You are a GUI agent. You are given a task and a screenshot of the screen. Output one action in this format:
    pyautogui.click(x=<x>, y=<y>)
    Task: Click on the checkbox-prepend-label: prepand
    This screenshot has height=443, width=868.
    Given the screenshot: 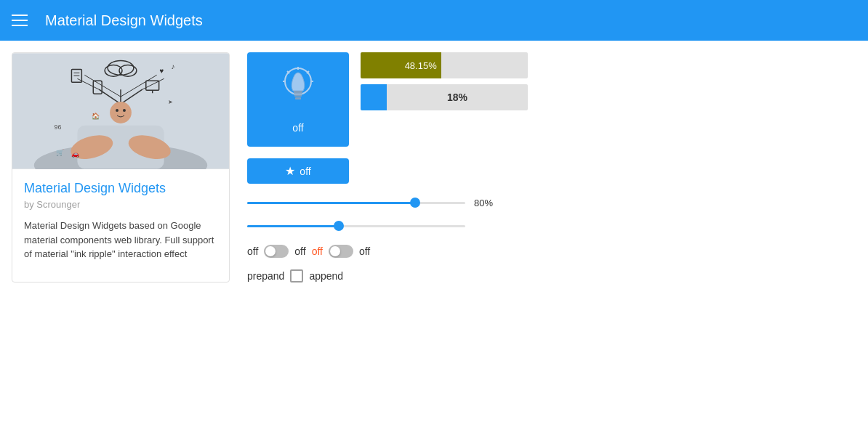 What is the action you would take?
    pyautogui.click(x=266, y=276)
    